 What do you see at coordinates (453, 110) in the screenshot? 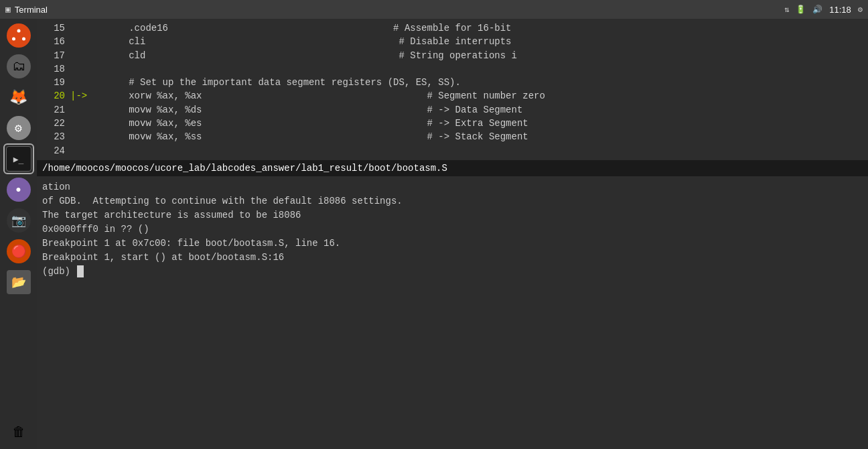
I see `code-line: 21 movw %ax, %ds # -> Data Segment` at bounding box center [453, 110].